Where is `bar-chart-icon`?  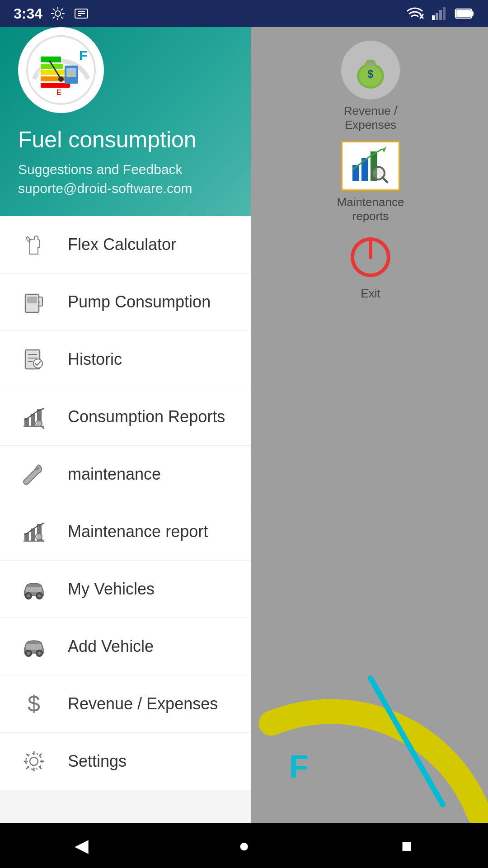 bar-chart-icon is located at coordinates (34, 417).